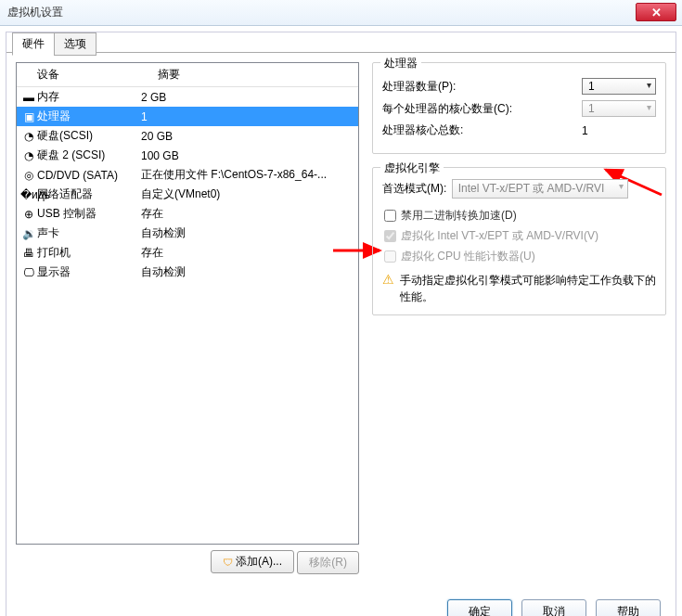 This screenshot has height=616, width=682. Describe the element at coordinates (412, 169) in the screenshot. I see `virtualization-group-title: 虚拟化引擎` at that location.